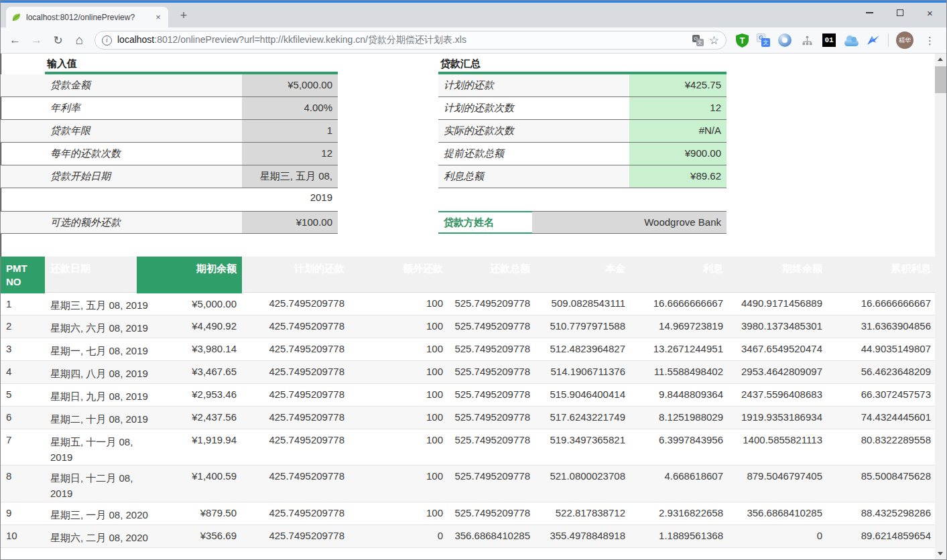 This screenshot has width=947, height=560. Describe the element at coordinates (882, 326) in the screenshot. I see `schedule-cell: 31.6363904856` at that location.